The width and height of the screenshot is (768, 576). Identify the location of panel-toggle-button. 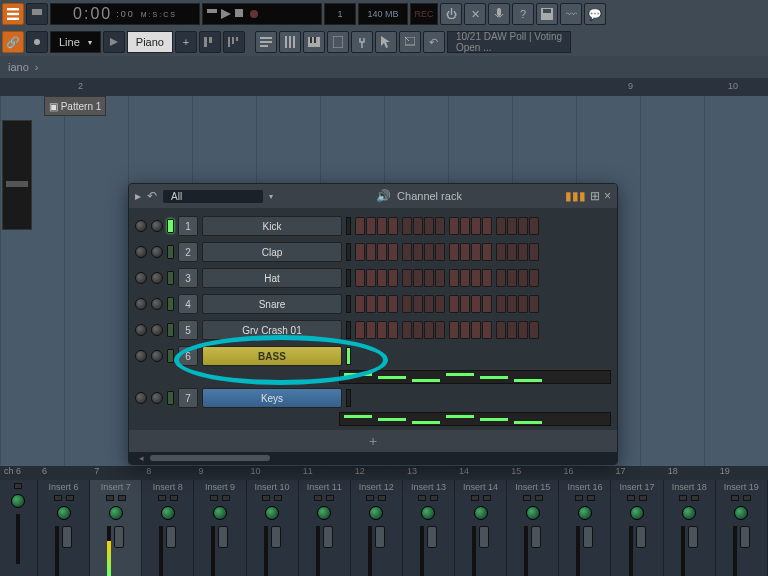
(37, 14).